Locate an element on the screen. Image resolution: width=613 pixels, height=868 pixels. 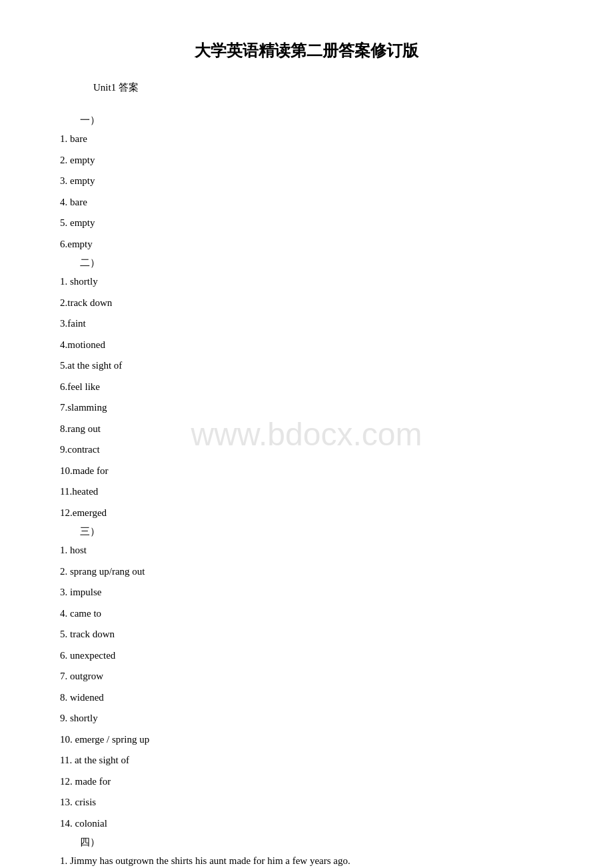
list-item: 6.empty is located at coordinates (310, 245).